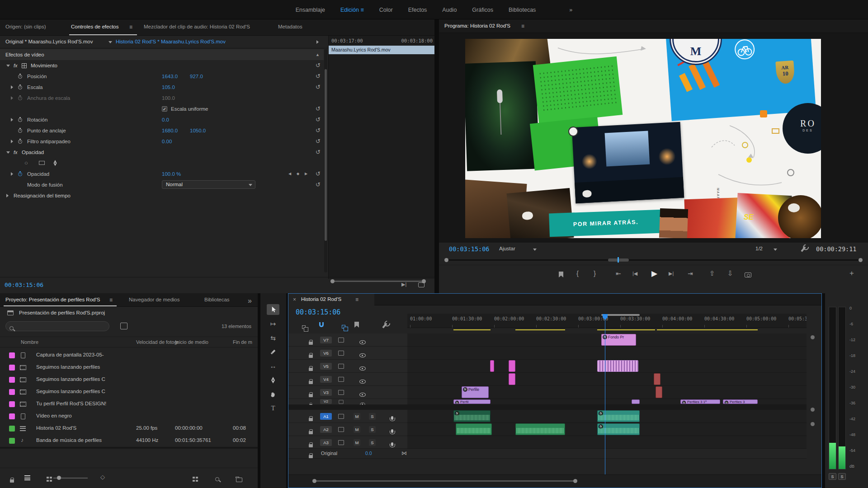  What do you see at coordinates (321, 324) in the screenshot?
I see `snap-magnet-icon` at bounding box center [321, 324].